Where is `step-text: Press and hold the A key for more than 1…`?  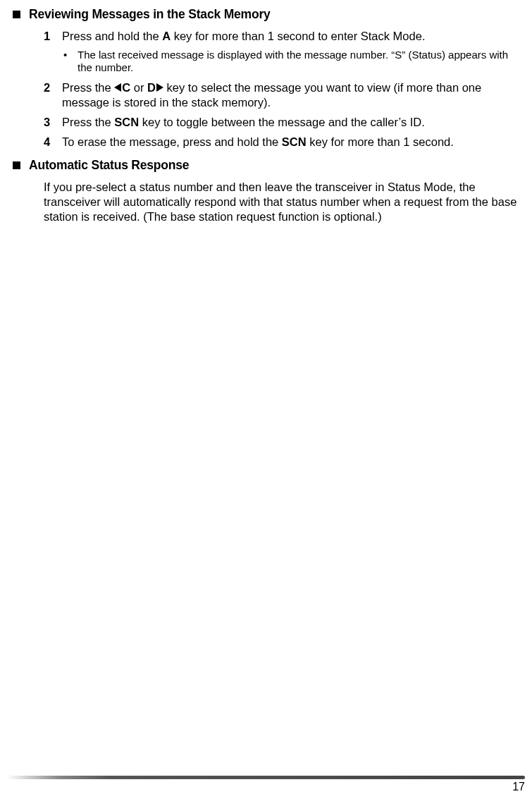
step-text: Press and hold the A key for more than 1… is located at coordinates (293, 37).